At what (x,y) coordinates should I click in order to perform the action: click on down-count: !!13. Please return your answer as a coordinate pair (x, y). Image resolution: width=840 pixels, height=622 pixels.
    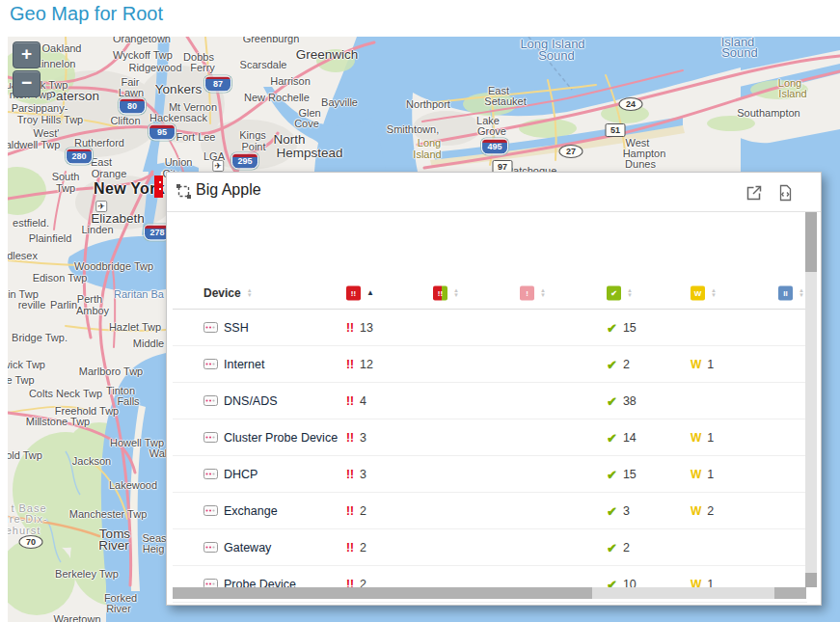
    Looking at the image, I should click on (360, 328).